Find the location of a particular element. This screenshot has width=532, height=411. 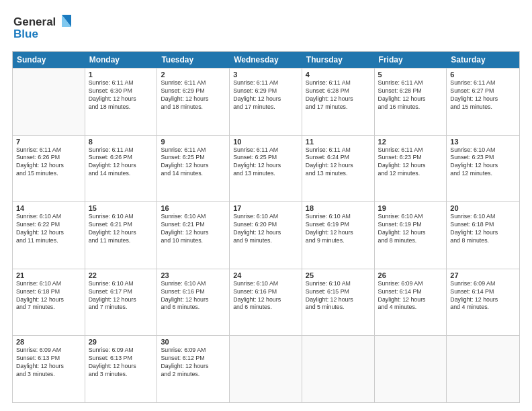

day-info: Sunrise: 6:09 AM Sunset: 6:13 PM Dayligh… is located at coordinates (121, 363).